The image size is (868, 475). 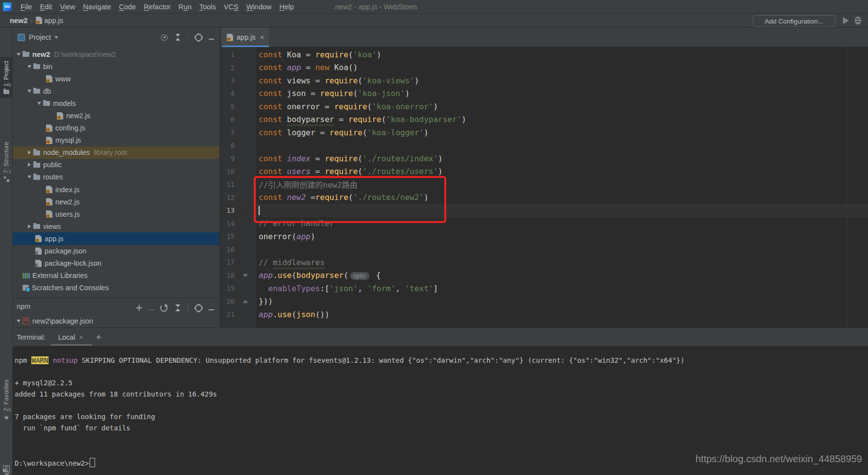 I want to click on terminal-tab-local: Local ×, so click(x=71, y=337).